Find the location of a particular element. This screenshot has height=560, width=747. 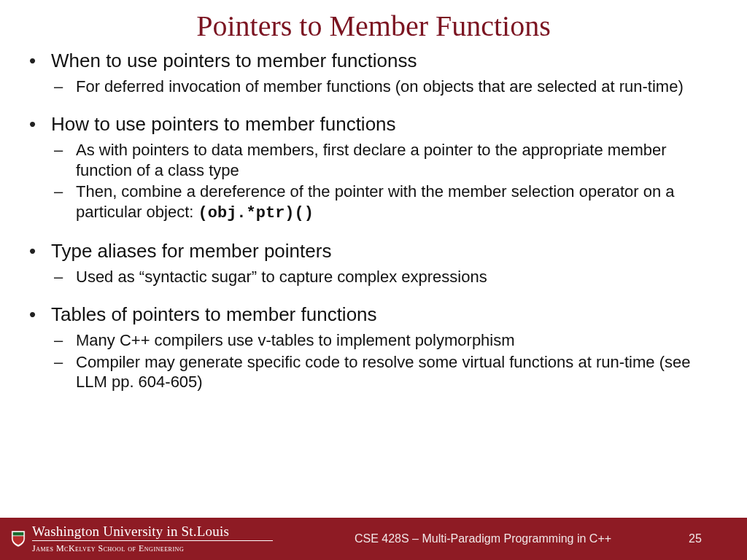

sub-item: – Compiler may generate specific code to… is located at coordinates (376, 372).